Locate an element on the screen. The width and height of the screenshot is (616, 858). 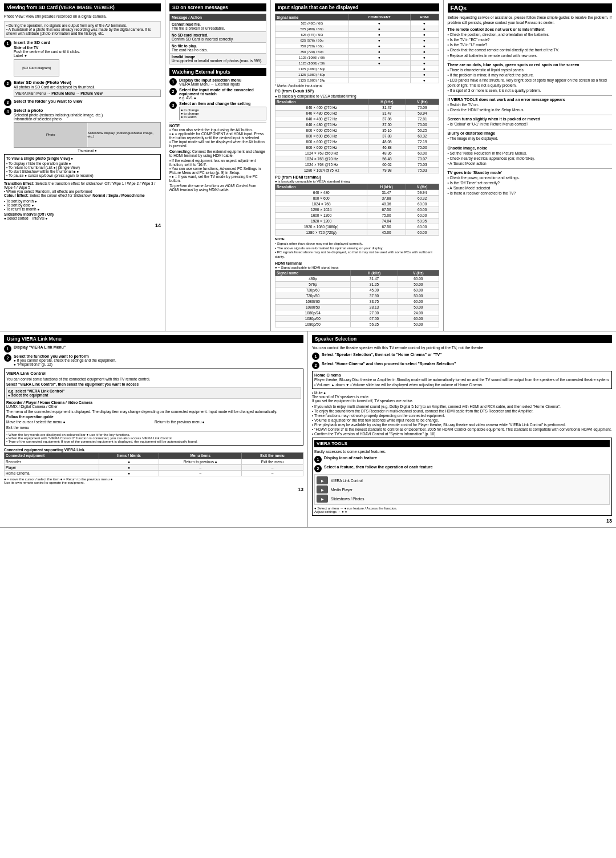
signal-row: 750 (720) / 50p●● is located at coordinates (357, 52).